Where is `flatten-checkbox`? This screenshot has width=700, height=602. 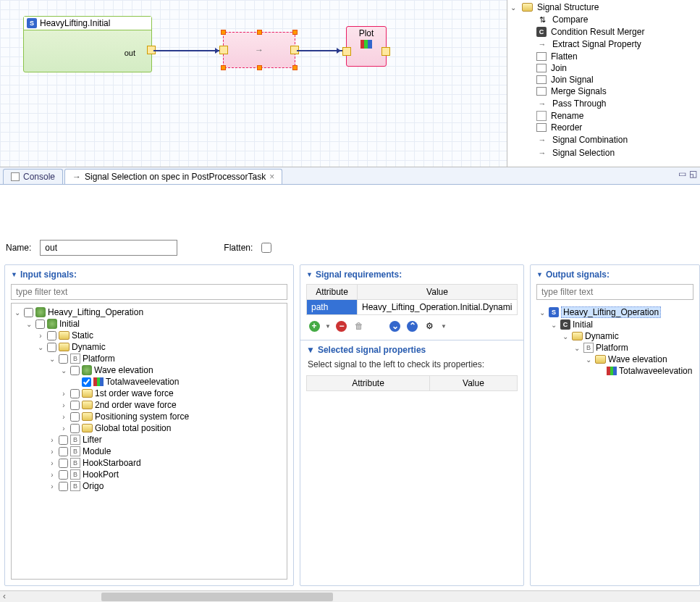
flatten-checkbox is located at coordinates (266, 248).